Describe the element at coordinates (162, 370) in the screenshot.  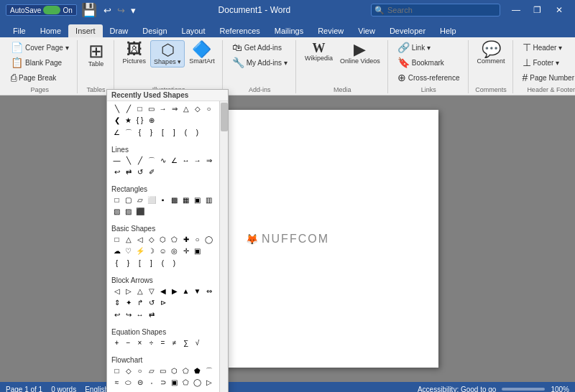
I see `fc-predefined: ▭` at that location.